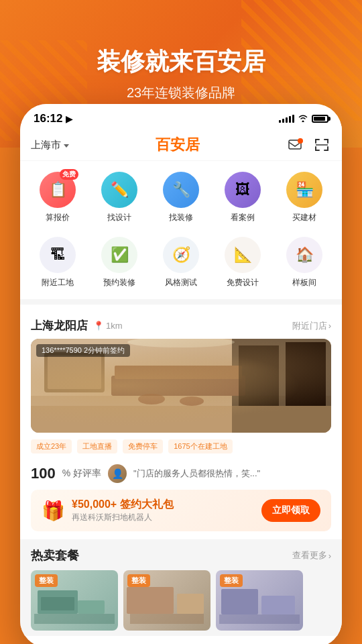  Describe the element at coordinates (304, 119) in the screenshot. I see `status-icons` at that location.